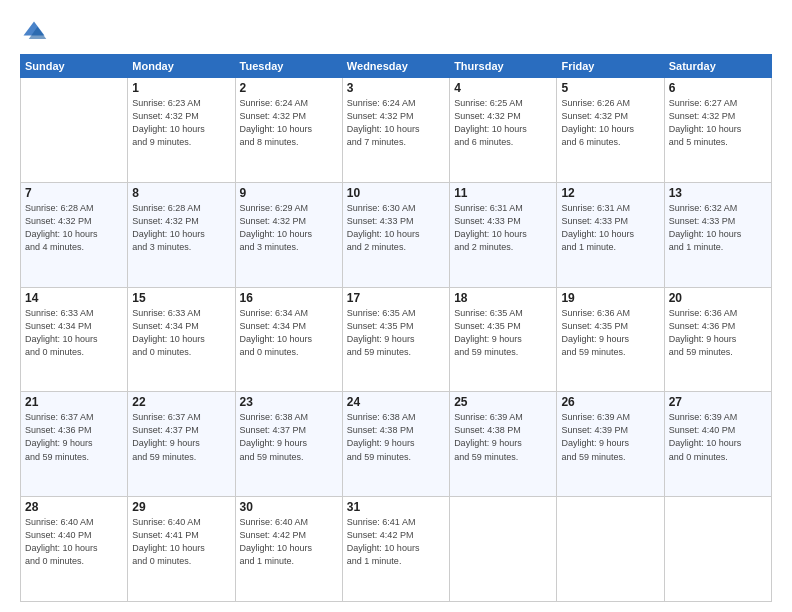  What do you see at coordinates (74, 66) in the screenshot?
I see `calendar-dow-sunday: Sunday` at bounding box center [74, 66].